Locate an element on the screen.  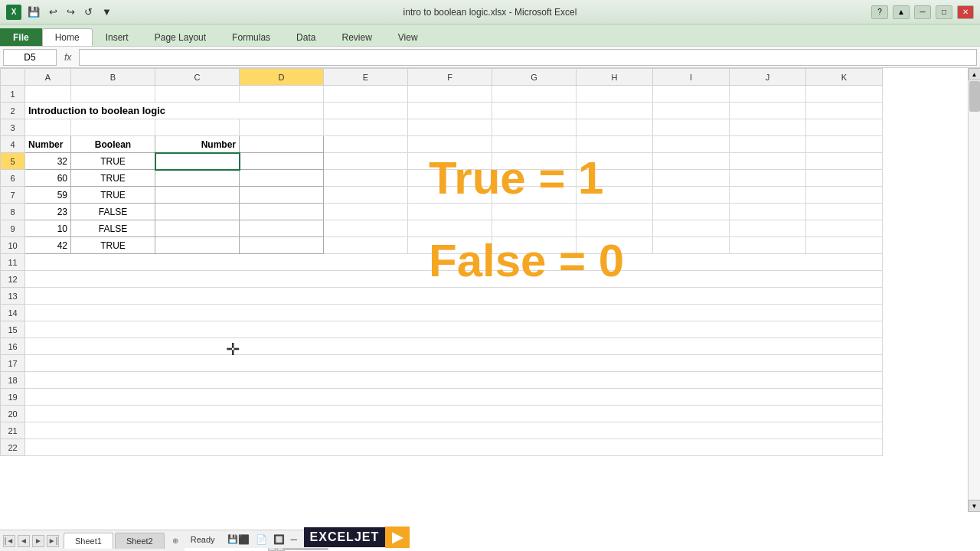
sheet-tab-sheet1: Sheet1 is located at coordinates (89, 540).